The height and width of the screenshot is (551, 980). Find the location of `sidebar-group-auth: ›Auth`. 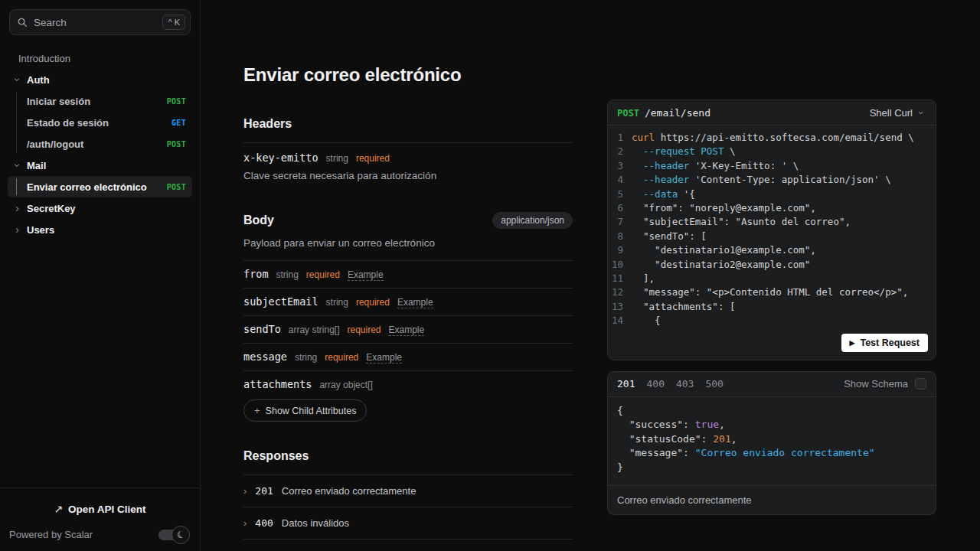

sidebar-group-auth: ›Auth is located at coordinates (100, 80).